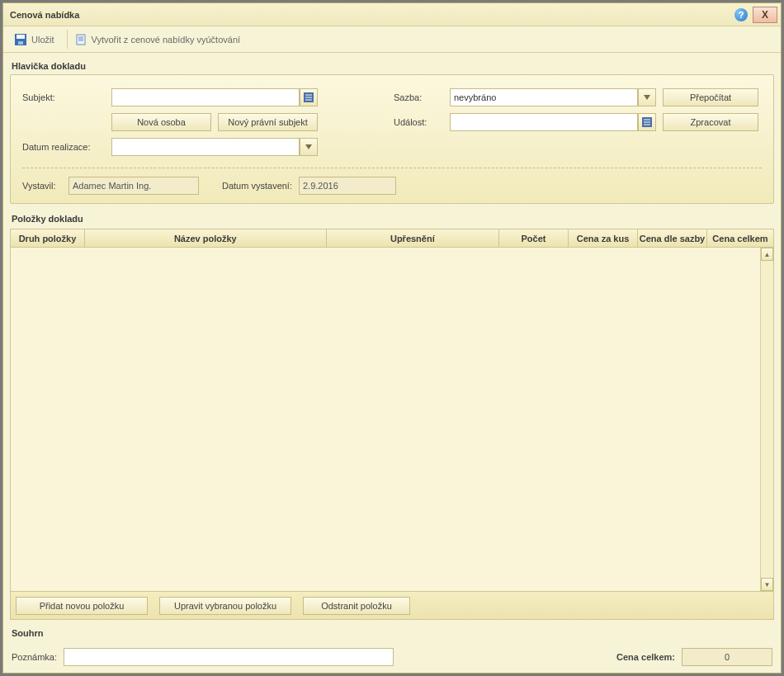  I want to click on scroll-down-button: ▼, so click(767, 584).